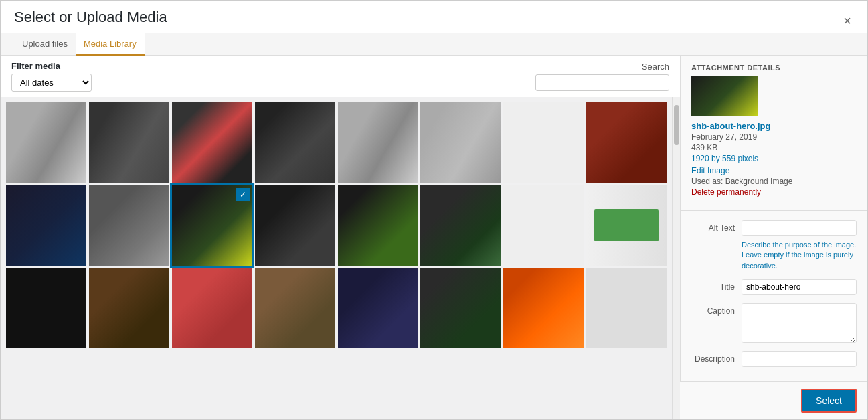 The image size is (868, 420). I want to click on modal-title: Select or Upload Media, so click(91, 21).